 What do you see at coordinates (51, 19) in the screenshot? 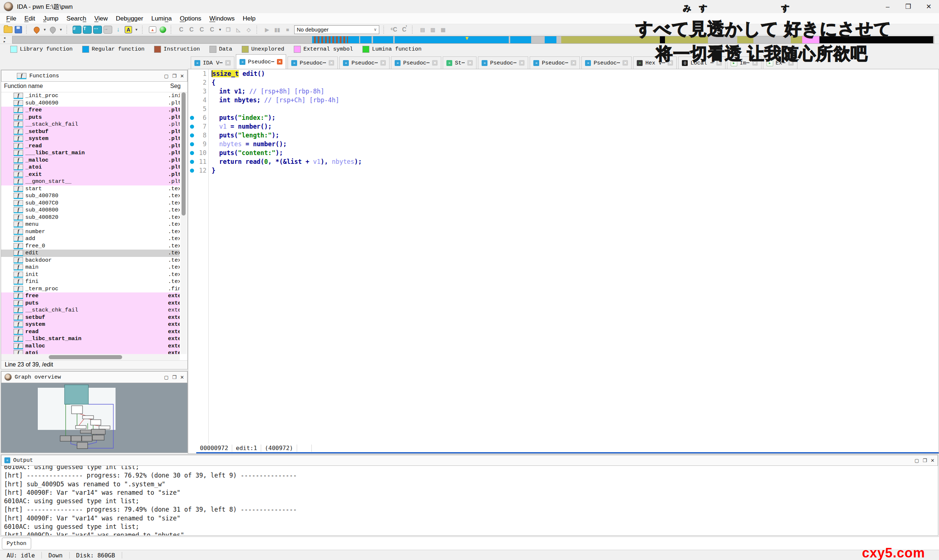
I see `menu-jump: Jump` at bounding box center [51, 19].